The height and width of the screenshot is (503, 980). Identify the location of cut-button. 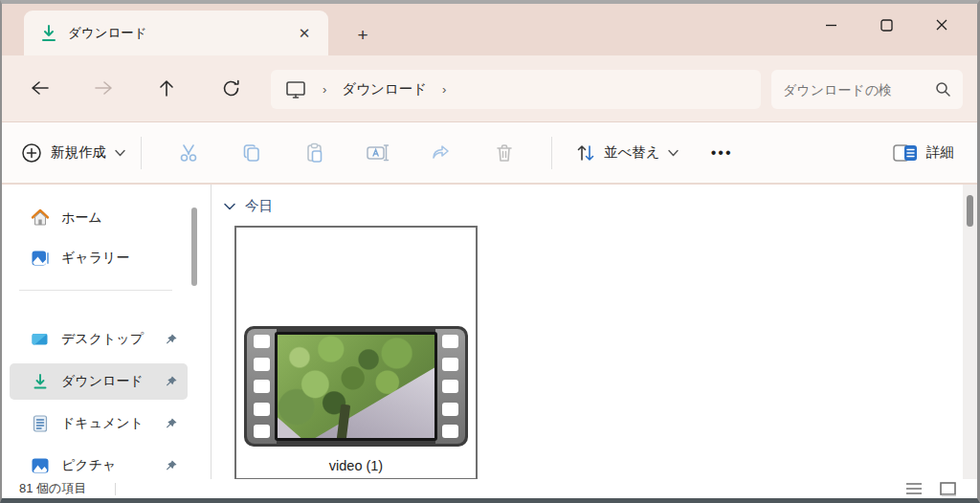
(189, 153).